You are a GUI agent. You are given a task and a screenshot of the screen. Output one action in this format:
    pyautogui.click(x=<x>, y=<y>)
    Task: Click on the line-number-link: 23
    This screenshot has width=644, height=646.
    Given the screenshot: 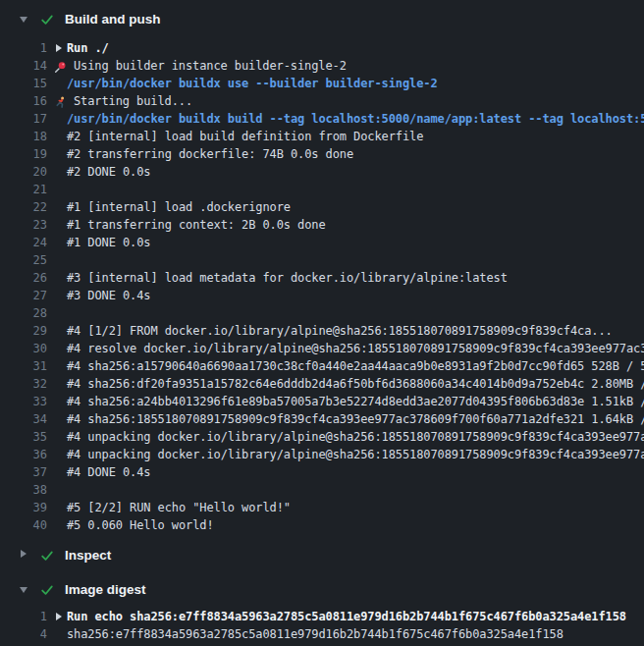 What is the action you would take?
    pyautogui.click(x=24, y=225)
    